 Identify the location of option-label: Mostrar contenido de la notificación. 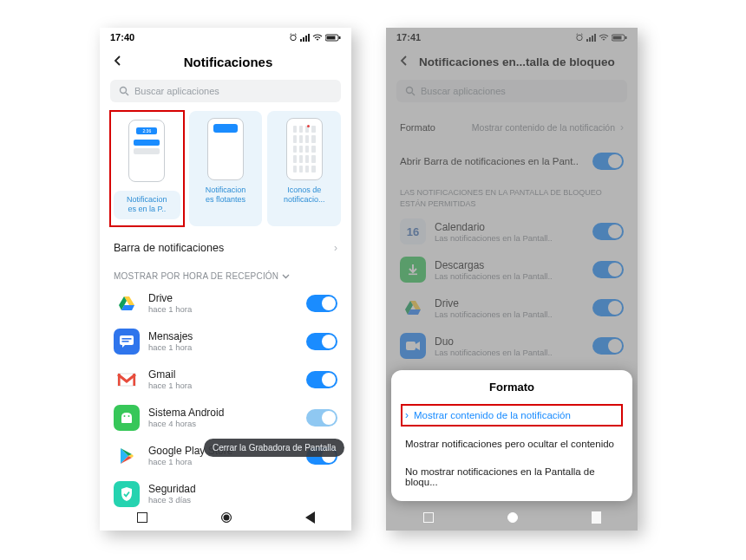
(493, 415).